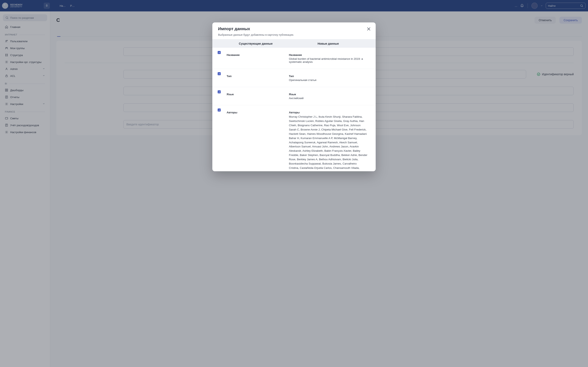 The width and height of the screenshot is (588, 367). What do you see at coordinates (328, 60) in the screenshot?
I see `new-value: Global burden of bacterial antimicrobial…` at bounding box center [328, 60].